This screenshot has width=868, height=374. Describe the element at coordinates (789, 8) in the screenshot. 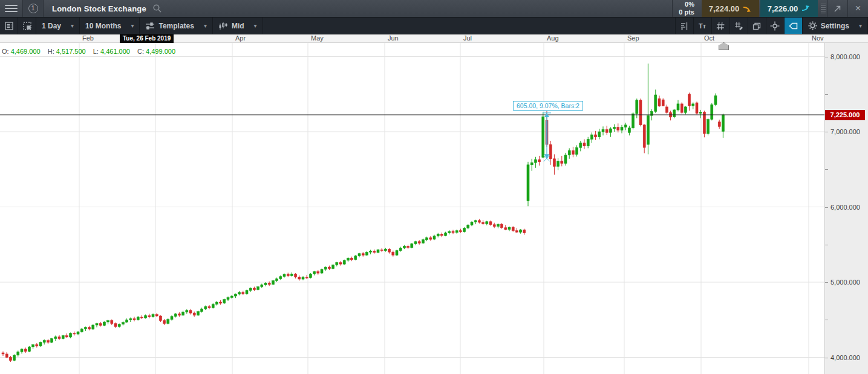

I see `buy-price-button: 7,226.00` at that location.